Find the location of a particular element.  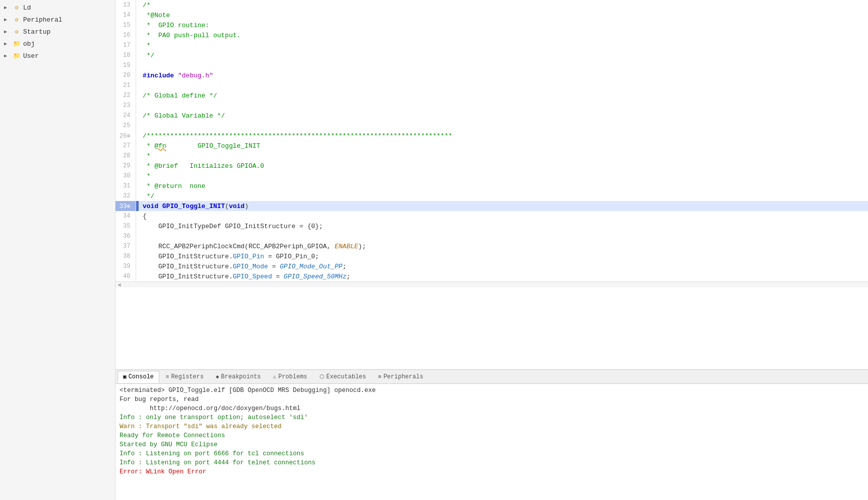

sidebar-item-label-ld: Ld is located at coordinates (27, 8).